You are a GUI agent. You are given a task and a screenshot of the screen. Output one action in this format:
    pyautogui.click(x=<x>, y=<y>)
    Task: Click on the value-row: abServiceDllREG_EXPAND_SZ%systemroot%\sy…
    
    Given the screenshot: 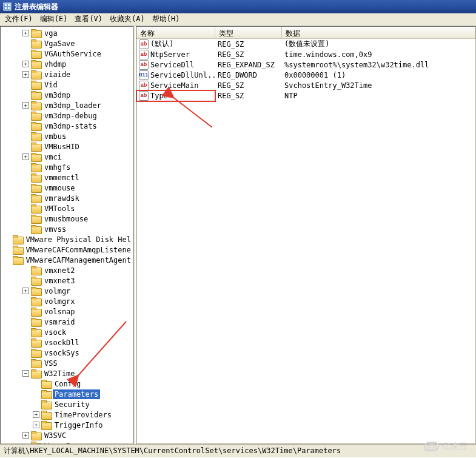 What is the action you would take?
    pyautogui.click(x=306, y=64)
    